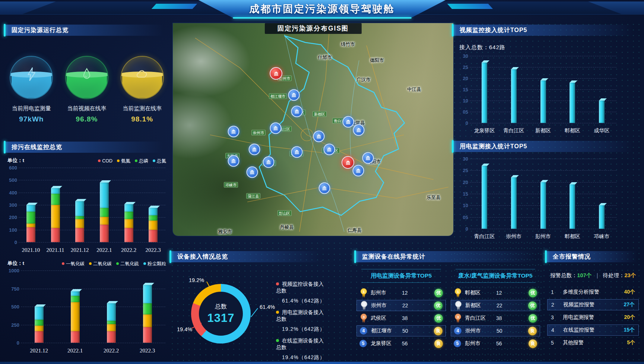  Describe the element at coordinates (452, 257) in the screenshot. I see `panel-title: 监测设备在线异常统计` at that location.